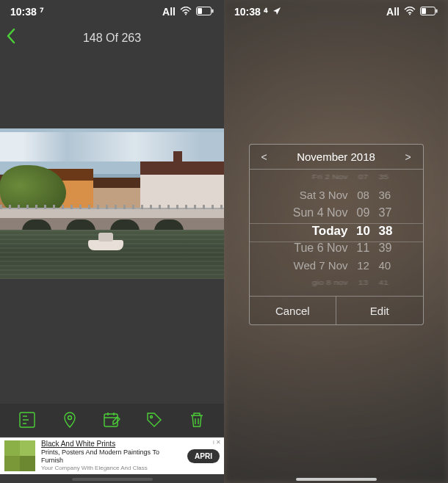 This screenshot has width=448, height=483. Describe the element at coordinates (408, 157) in the screenshot. I see `next-month-button: >` at that location.